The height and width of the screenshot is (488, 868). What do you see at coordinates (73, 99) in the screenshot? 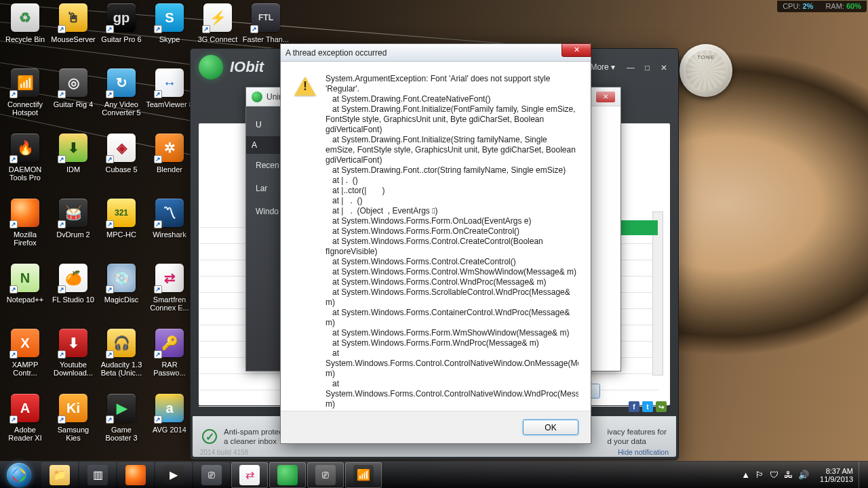
I see `desktop-icon-guitar-rig-4: ◎↗Guitar Rig 4` at bounding box center [73, 99].